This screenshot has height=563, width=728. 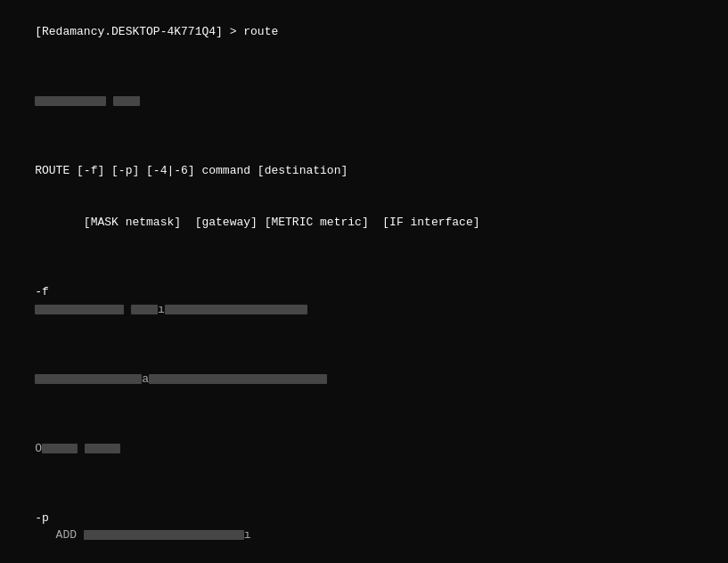 I want to click on command-text: route, so click(x=260, y=32).